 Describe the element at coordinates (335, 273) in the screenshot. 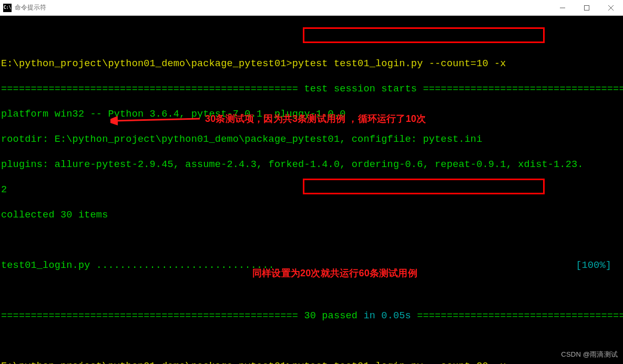

I see `annotation-text-2: 同样设置为20次就共运行60条测试用例` at that location.